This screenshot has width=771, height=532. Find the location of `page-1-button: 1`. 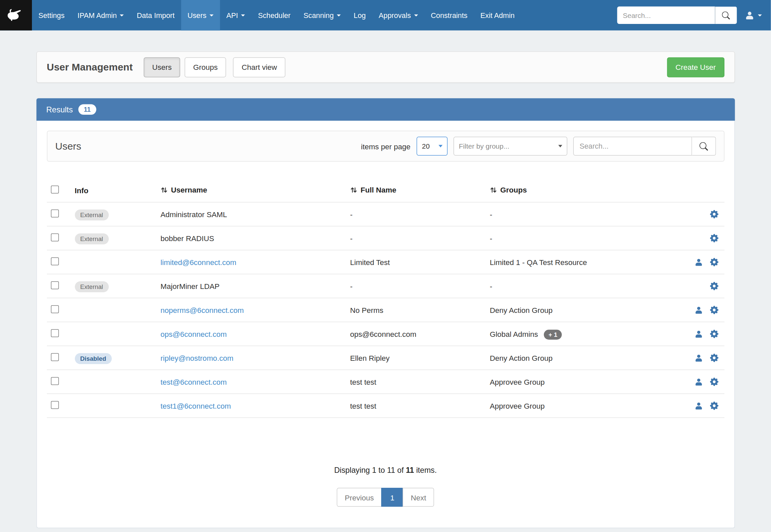

page-1-button: 1 is located at coordinates (393, 497).